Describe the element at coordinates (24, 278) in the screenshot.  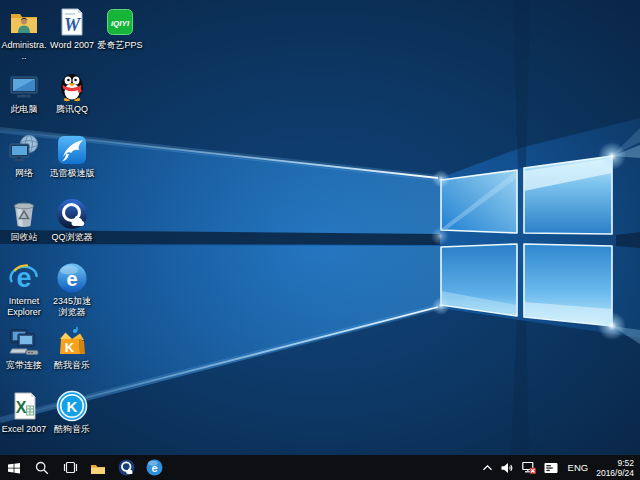
I see `internet-explorer-icon: e` at that location.